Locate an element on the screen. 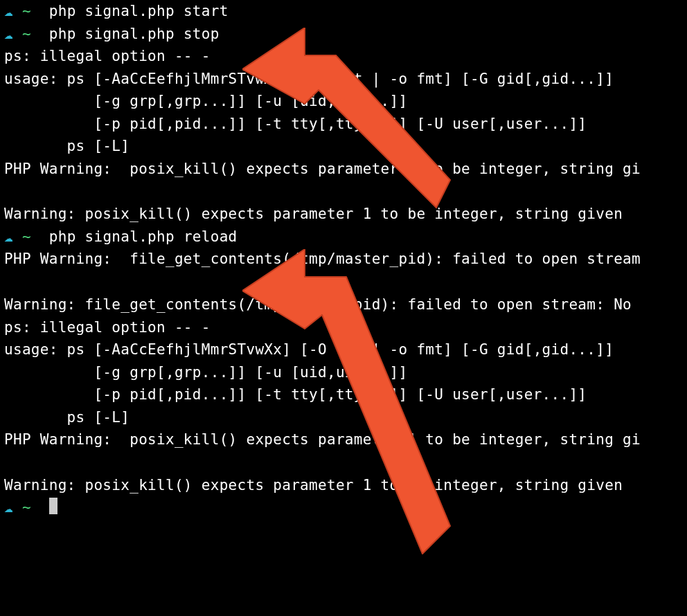  prompt-line: ☁ ~ php signal.php stop is located at coordinates (346, 35).